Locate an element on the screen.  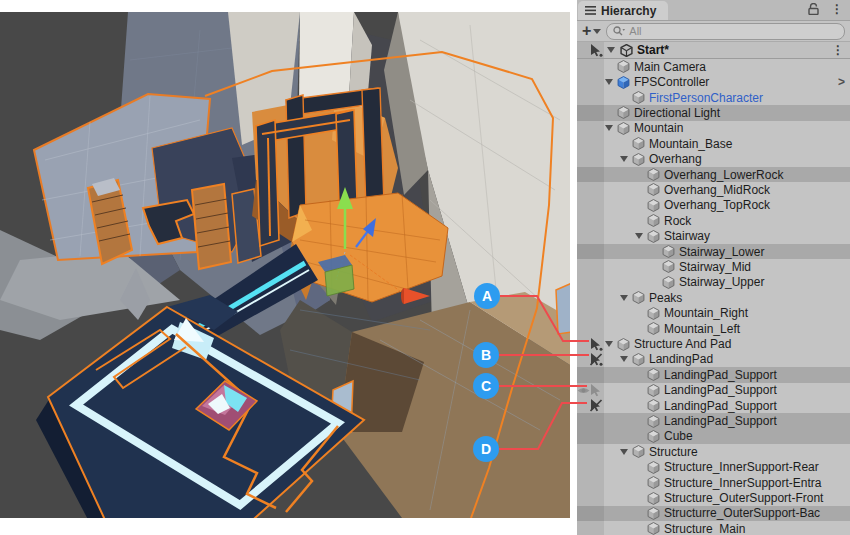
hierarchy-row-label: LandingPad is located at coordinates (681, 359).